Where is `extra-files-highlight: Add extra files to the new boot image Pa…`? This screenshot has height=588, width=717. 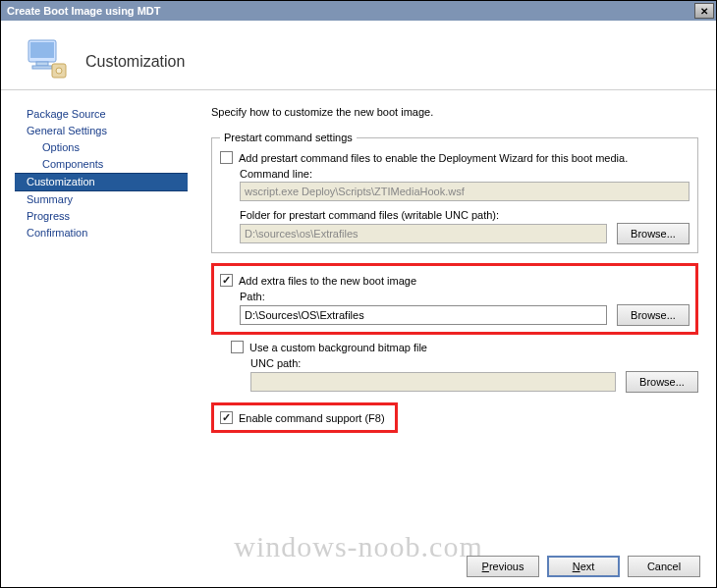 extra-files-highlight: Add extra files to the new boot image Pa… is located at coordinates (455, 298).